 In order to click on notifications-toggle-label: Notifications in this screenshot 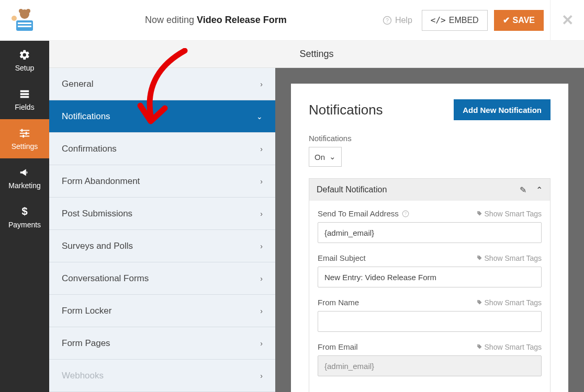, I will do `click(430, 138)`.